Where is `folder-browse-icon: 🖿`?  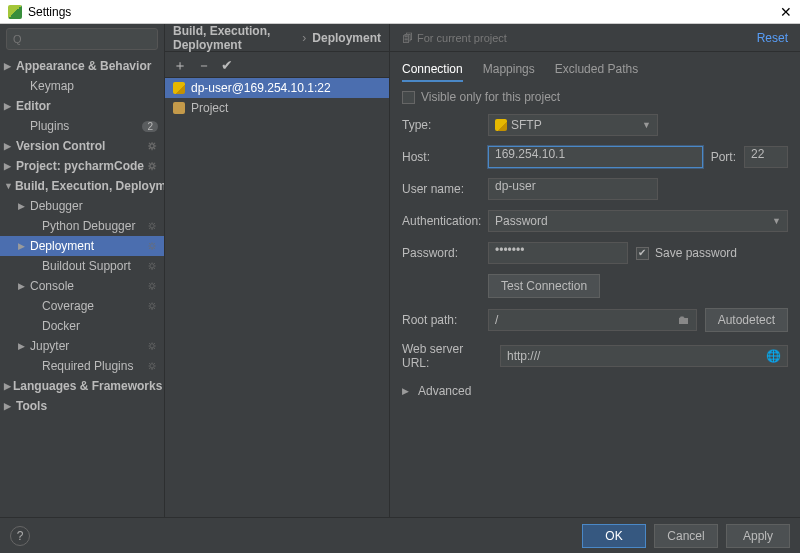 folder-browse-icon: 🖿 is located at coordinates (684, 320).